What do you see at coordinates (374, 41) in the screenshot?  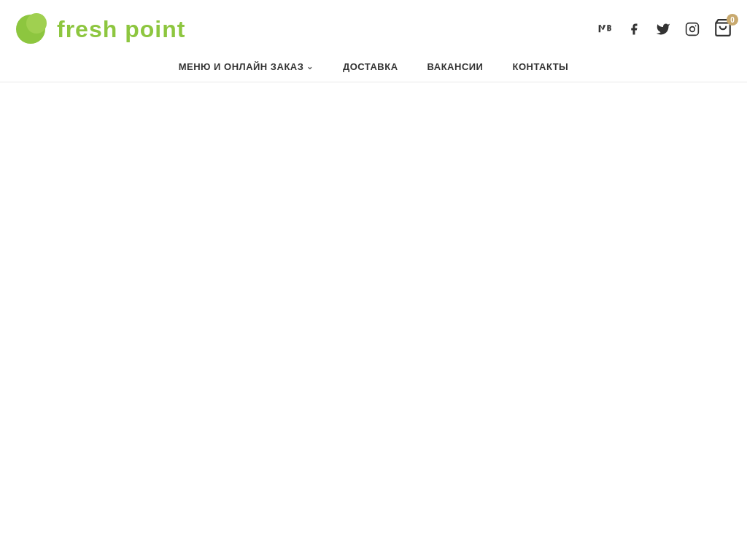 I see `site-header: fresh point` at bounding box center [374, 41].